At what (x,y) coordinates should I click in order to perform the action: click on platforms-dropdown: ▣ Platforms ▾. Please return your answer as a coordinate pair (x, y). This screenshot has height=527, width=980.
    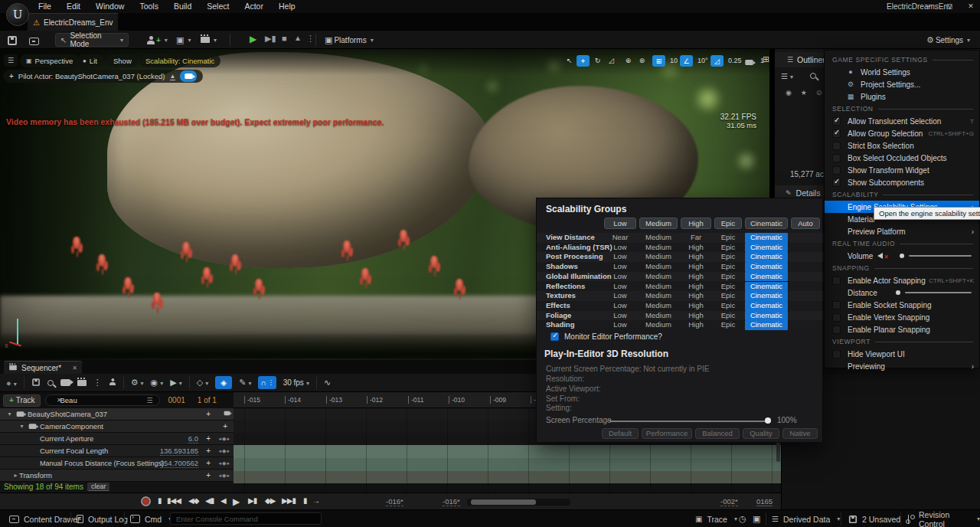
    Looking at the image, I should click on (349, 40).